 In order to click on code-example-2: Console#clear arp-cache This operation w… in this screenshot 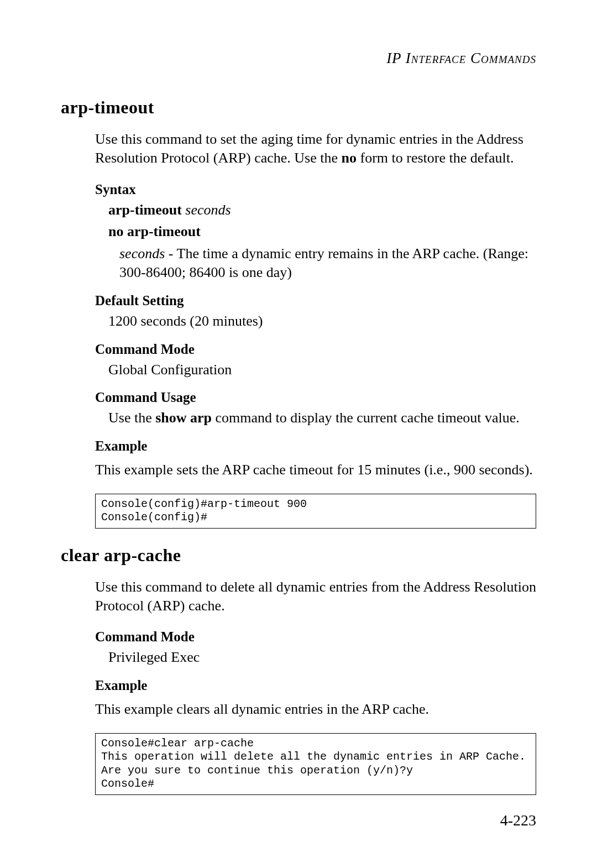, I will do `click(316, 764)`.